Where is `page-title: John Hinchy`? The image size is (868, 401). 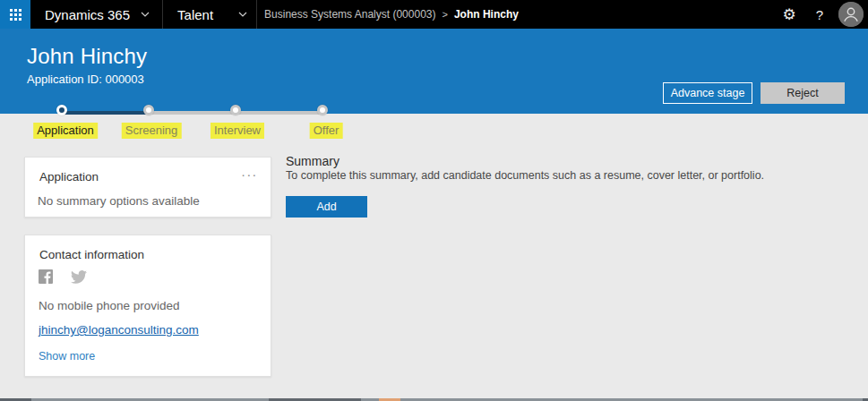 page-title: John Hinchy is located at coordinates (87, 56).